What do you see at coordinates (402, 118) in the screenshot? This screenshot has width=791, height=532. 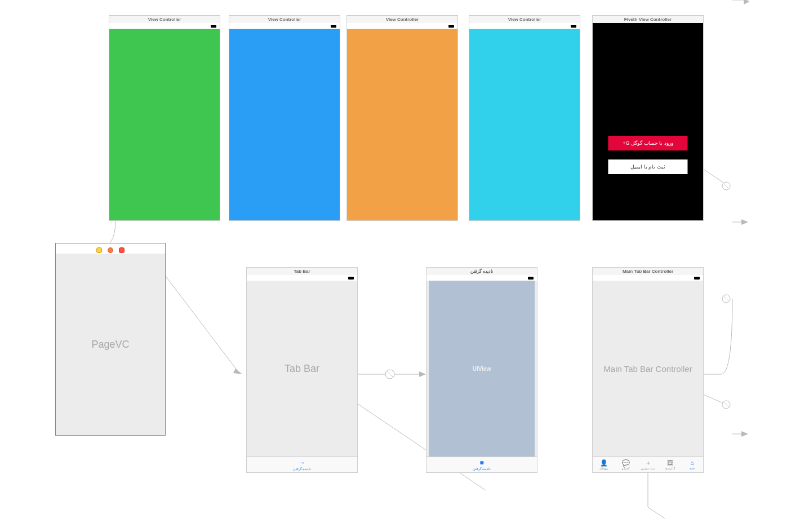 I see `scene-vc-orange: View Controller` at bounding box center [402, 118].